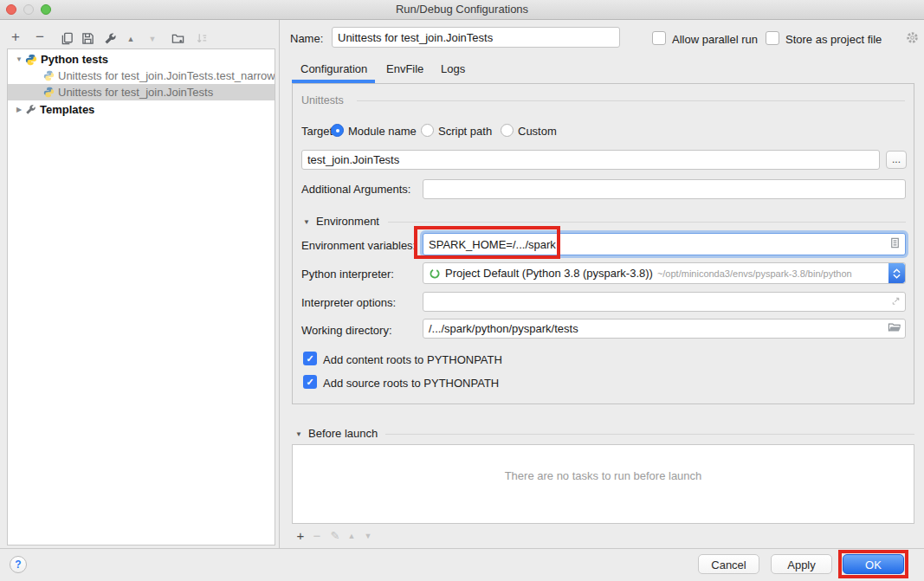  Describe the element at coordinates (802, 565) in the screenshot. I see `apply-button: Apply` at that location.